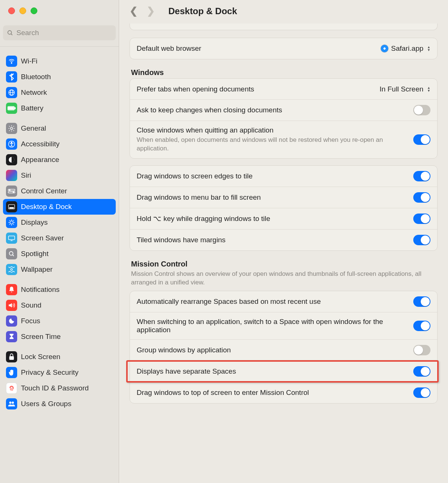 This screenshot has height=483, width=448. Describe the element at coordinates (59, 357) in the screenshot. I see `sidebar-item-lock-screen: Lock Screen` at that location.